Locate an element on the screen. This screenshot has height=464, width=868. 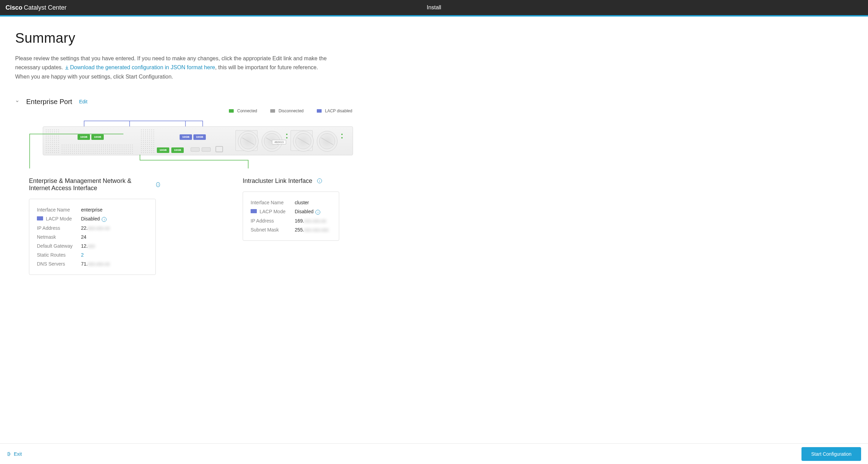
value: enterprise is located at coordinates (92, 210).